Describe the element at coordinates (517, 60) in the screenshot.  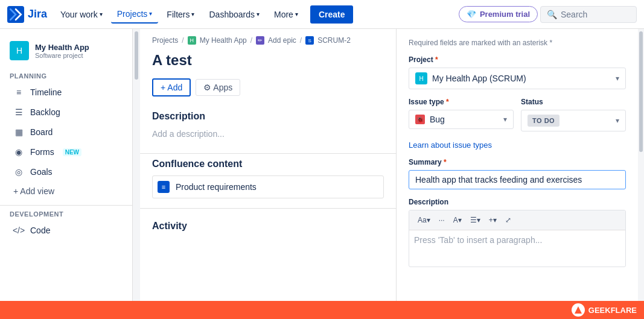
I see `project-label: Project *` at that location.